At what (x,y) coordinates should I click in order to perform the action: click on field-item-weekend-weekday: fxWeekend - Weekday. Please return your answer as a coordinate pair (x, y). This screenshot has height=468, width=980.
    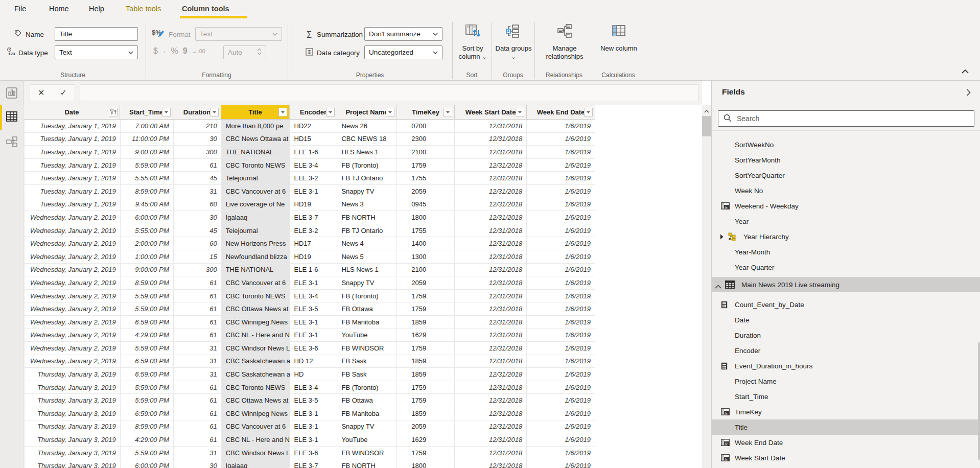
    Looking at the image, I should click on (846, 206).